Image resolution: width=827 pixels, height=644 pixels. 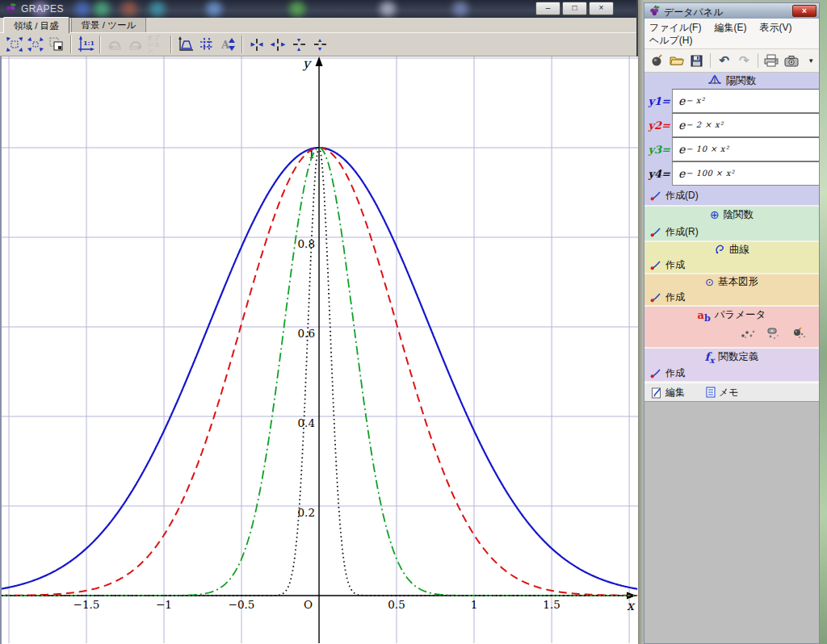 I want to click on section-title: 関数定義, so click(x=739, y=357).